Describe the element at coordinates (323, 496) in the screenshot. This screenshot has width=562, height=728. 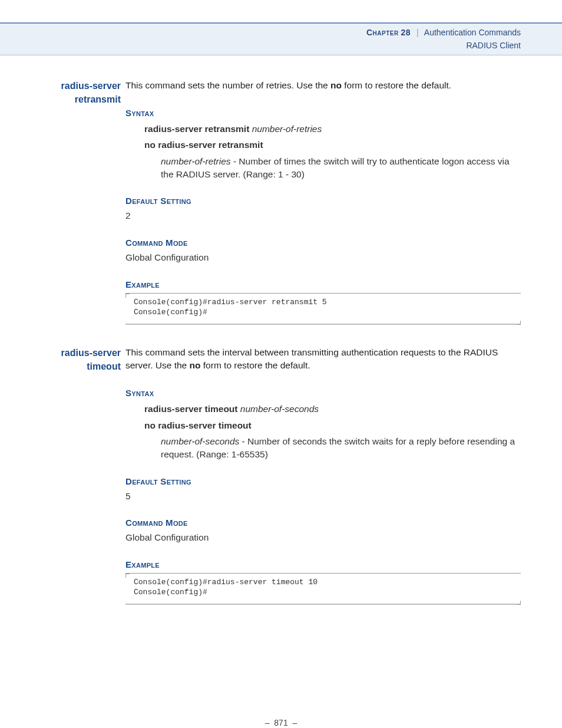
I see `default-value: 5` at that location.